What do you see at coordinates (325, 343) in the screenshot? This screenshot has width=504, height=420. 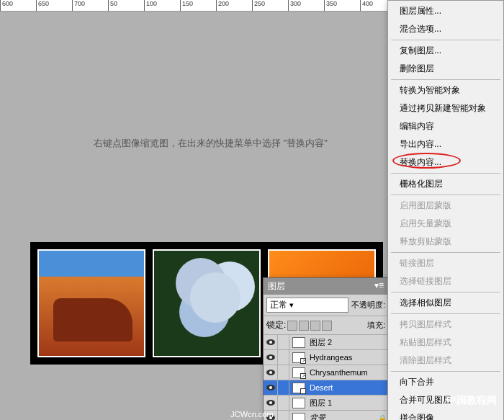 I see `layer-row: 图层 2` at bounding box center [325, 343].